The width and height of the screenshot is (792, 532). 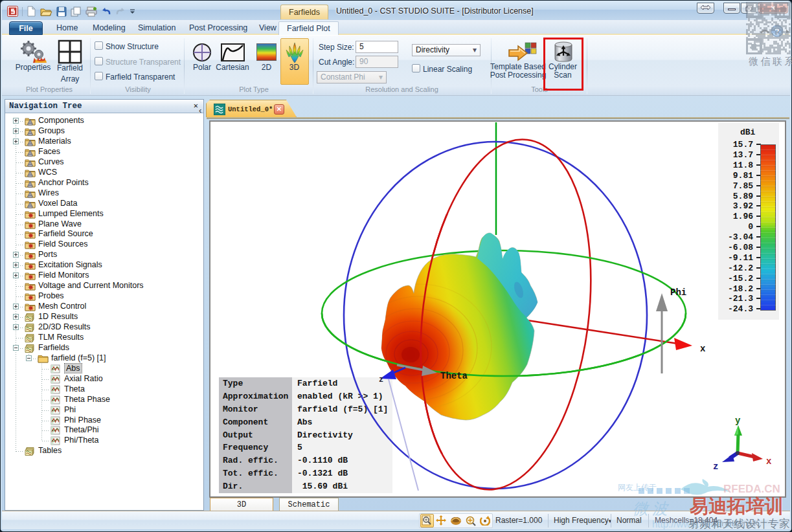 I want to click on svg-text: z, so click(x=716, y=467).